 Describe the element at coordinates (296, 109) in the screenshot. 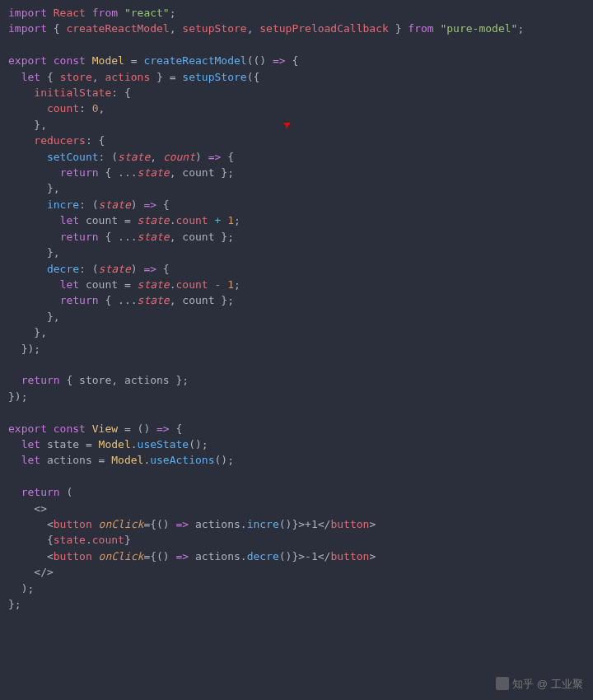

I see `code-line: count: 0,` at that location.